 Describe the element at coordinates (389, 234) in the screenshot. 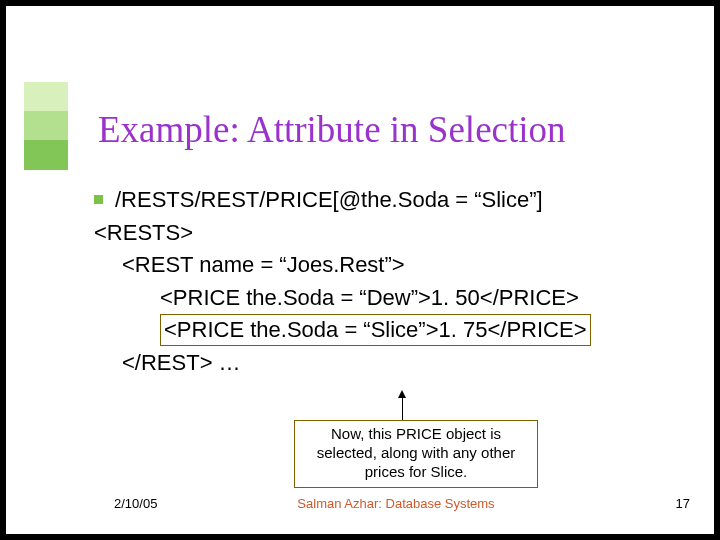

I see `code-line-1: <RESTS>` at that location.